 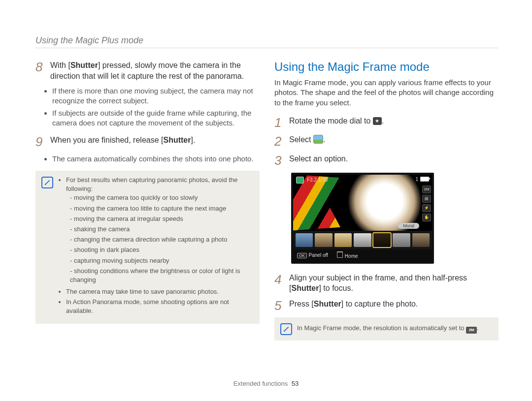 I want to click on panel-off-hint: OKPanel off, so click(x=312, y=255).